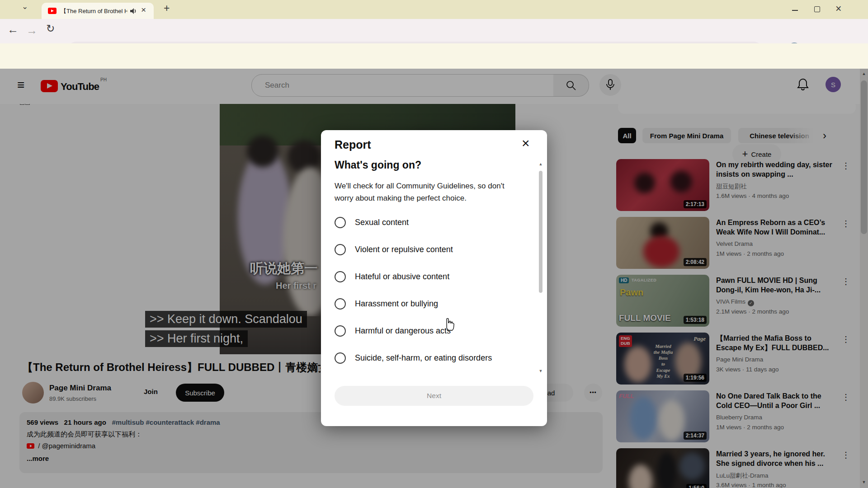 This screenshot has width=868, height=488. I want to click on back-icon: ←, so click(13, 30).